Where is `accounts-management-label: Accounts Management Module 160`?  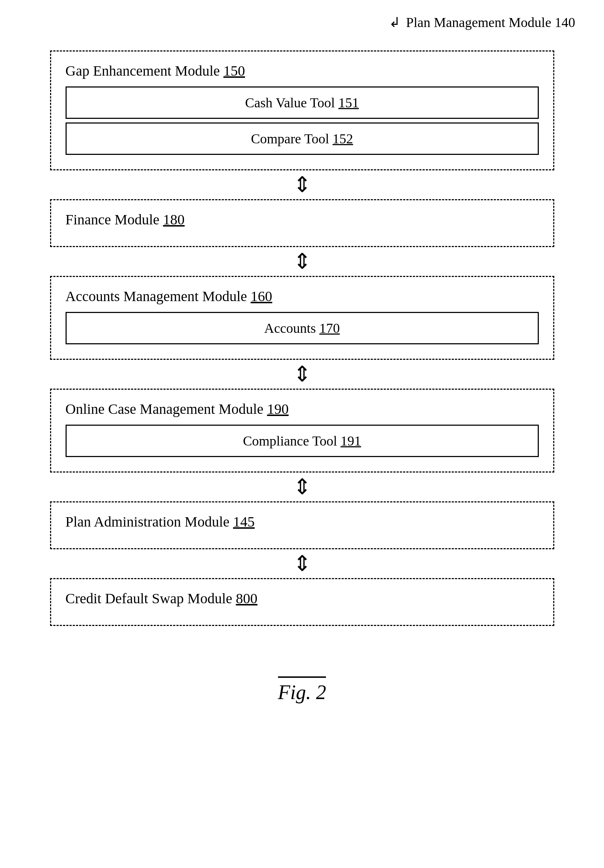 accounts-management-label: Accounts Management Module 160 is located at coordinates (302, 296).